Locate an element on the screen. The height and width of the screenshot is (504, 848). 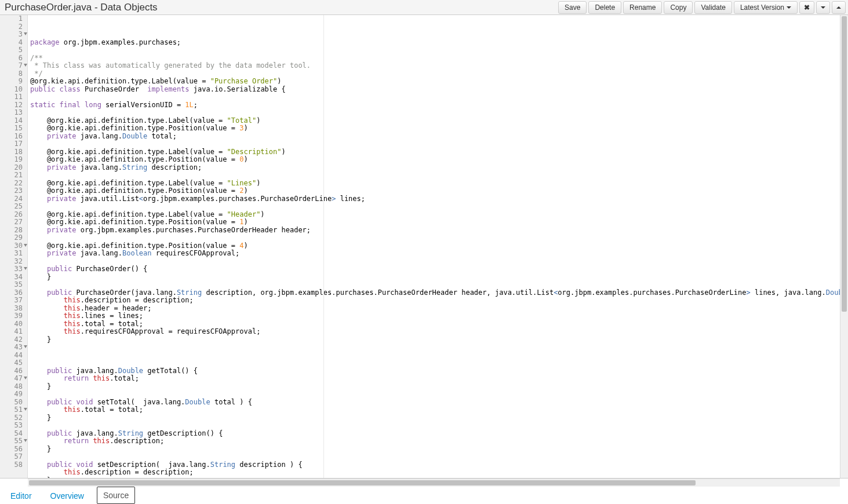
line-number: 50 is located at coordinates (14, 403).